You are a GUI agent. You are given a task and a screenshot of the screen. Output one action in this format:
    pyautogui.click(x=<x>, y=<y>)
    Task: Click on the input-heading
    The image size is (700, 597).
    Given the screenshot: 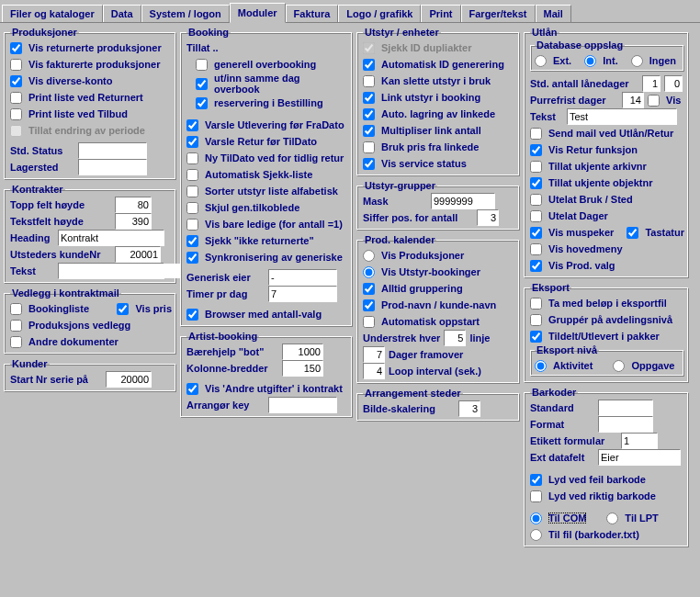 What is the action you would take?
    pyautogui.click(x=111, y=238)
    